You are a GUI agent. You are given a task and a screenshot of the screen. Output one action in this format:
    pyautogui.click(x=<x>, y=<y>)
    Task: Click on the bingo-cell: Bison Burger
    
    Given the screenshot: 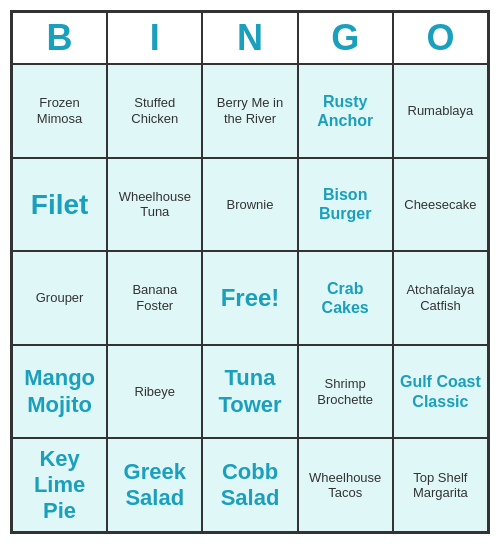 What is the action you would take?
    pyautogui.click(x=346, y=205)
    